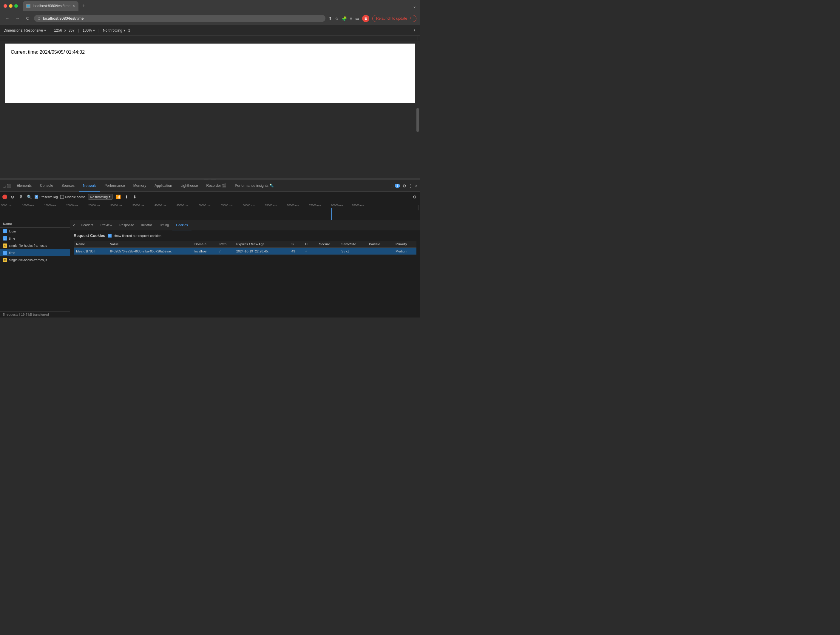 This screenshot has height=635, width=840. Describe the element at coordinates (27, 18) in the screenshot. I see `reload-button: ↻` at that location.